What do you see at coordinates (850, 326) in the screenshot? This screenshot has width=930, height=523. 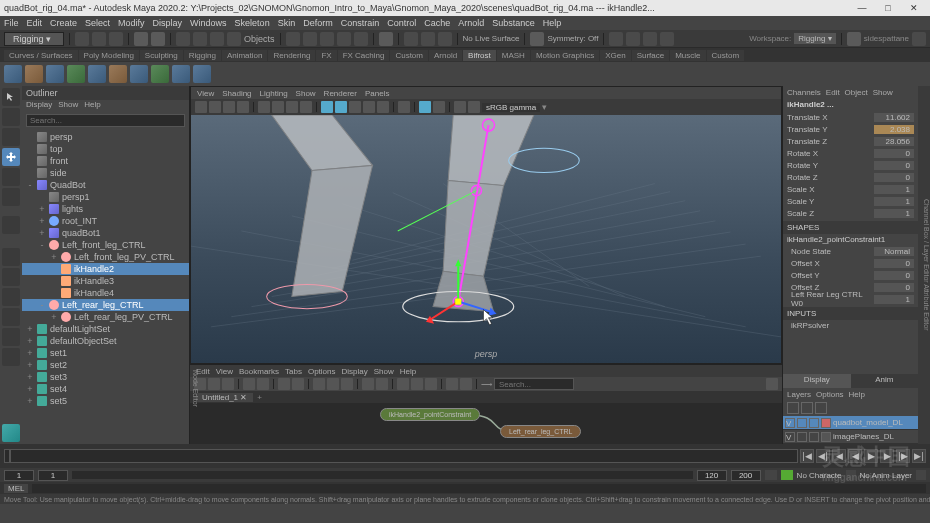 I see `input-node: ikRPsolver` at bounding box center [850, 326].